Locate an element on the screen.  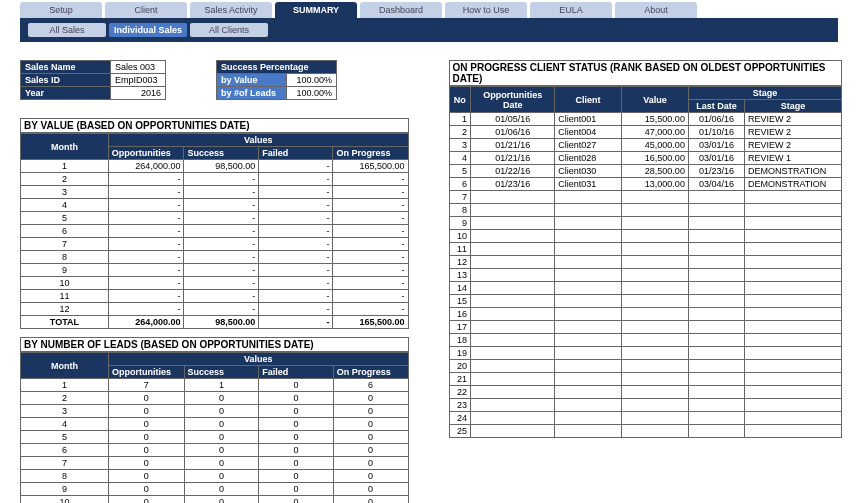
cell-suc: 98,500.00 is located at coordinates (222, 166).